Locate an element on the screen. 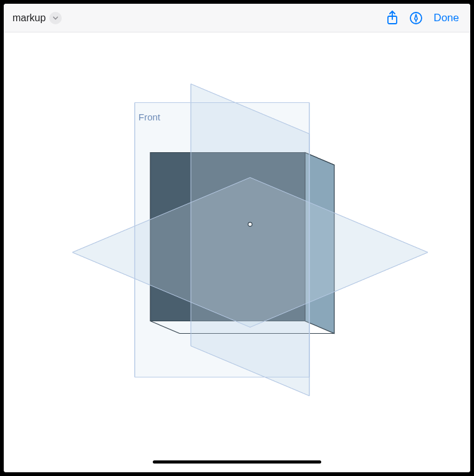 The image size is (474, 476). share-icon is located at coordinates (392, 18).